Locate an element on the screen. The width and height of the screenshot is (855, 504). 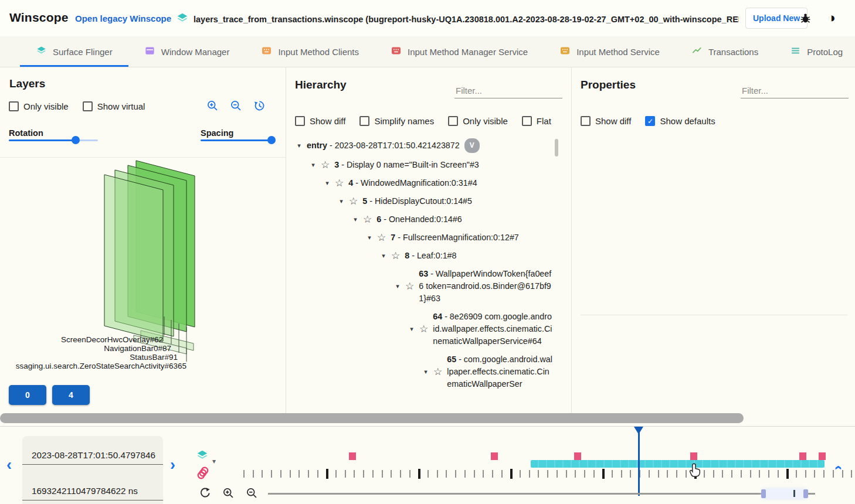
timeline-zoom-out-icon is located at coordinates (252, 495).